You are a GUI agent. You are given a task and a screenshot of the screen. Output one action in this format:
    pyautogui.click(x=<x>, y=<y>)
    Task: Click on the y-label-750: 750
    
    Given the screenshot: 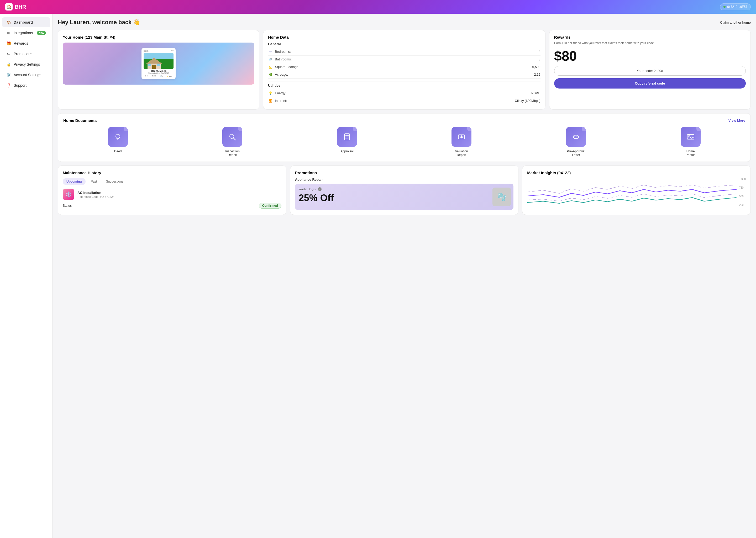 What is the action you would take?
    pyautogui.click(x=742, y=188)
    